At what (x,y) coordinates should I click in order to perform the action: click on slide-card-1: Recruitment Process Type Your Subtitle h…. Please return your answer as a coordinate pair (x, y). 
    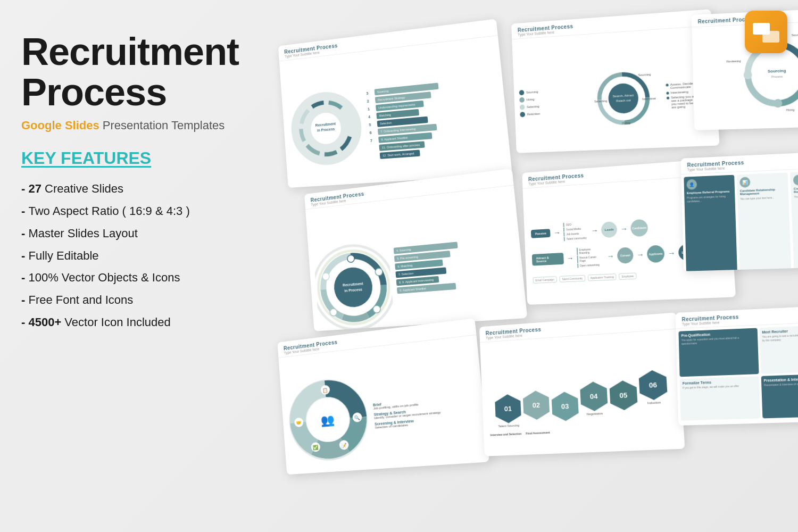
    Looking at the image, I should click on (395, 103).